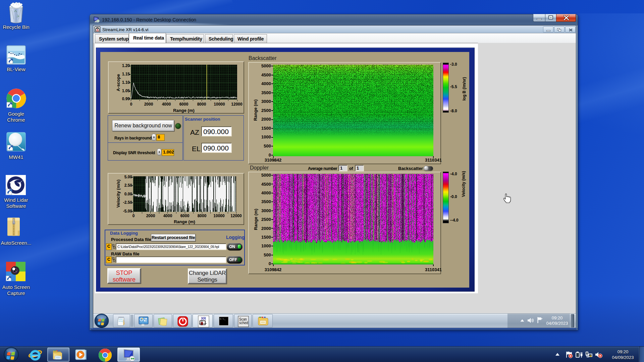 Image resolution: width=644 pixels, height=362 pixels. Describe the element at coordinates (243, 319) in the screenshot. I see `svg-text: Scan` at that location.